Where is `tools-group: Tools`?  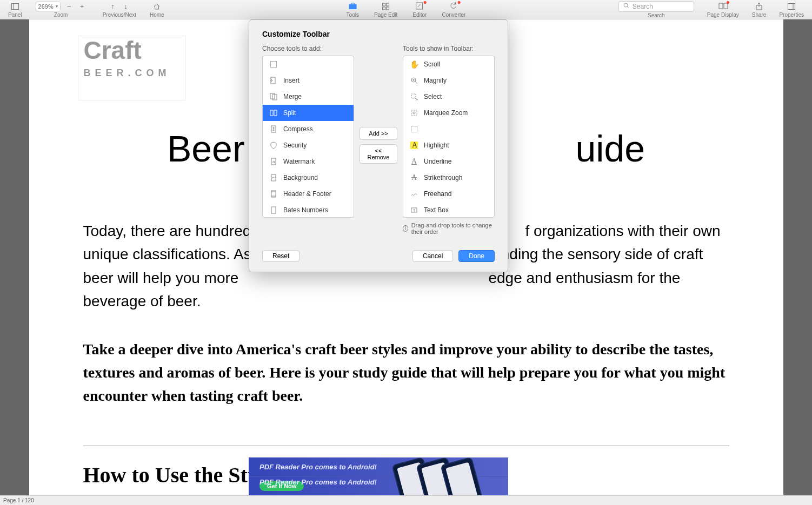 tools-group: Tools is located at coordinates (352, 10).